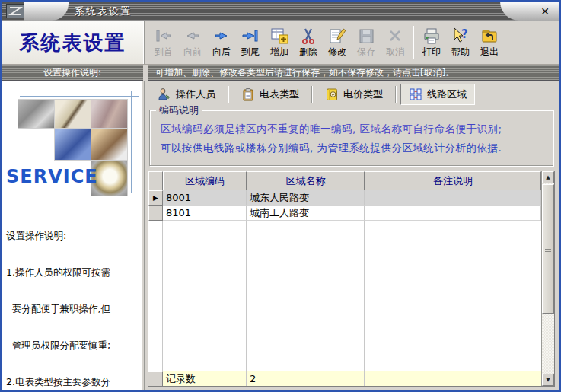  I want to click on instruction-line: 1.操作人员的权限可按需, so click(75, 272).